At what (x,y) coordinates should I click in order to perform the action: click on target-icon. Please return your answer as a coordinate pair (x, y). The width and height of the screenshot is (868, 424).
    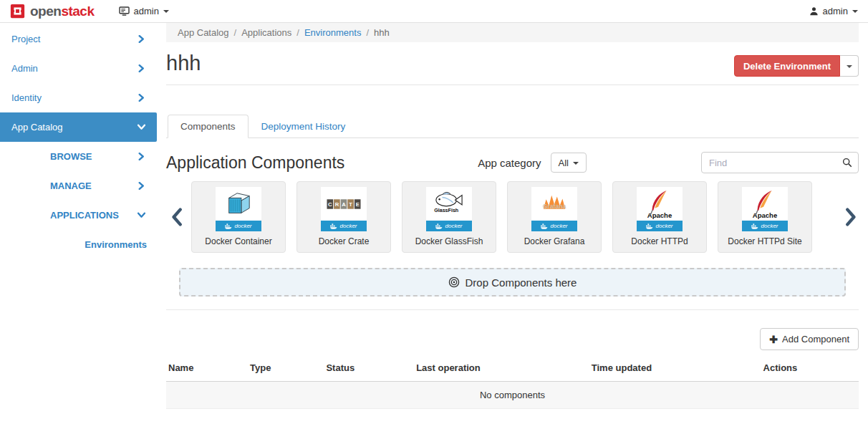
    Looking at the image, I should click on (454, 282).